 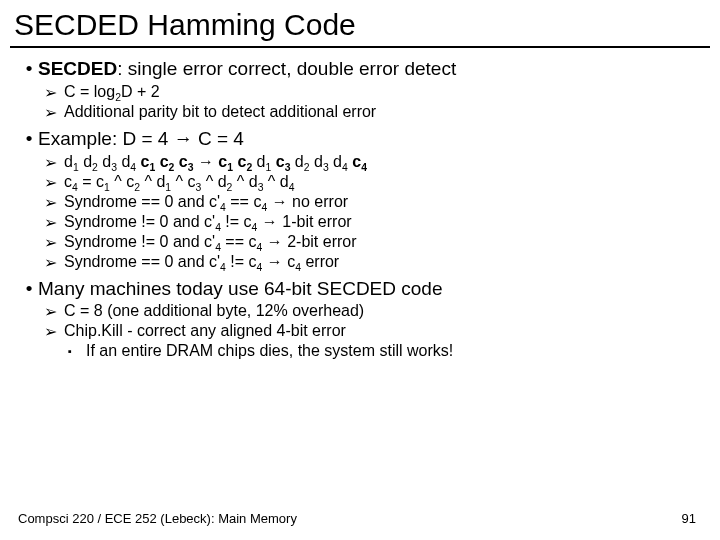 I want to click on sub-text: C = log2D + 2, so click(x=112, y=92).